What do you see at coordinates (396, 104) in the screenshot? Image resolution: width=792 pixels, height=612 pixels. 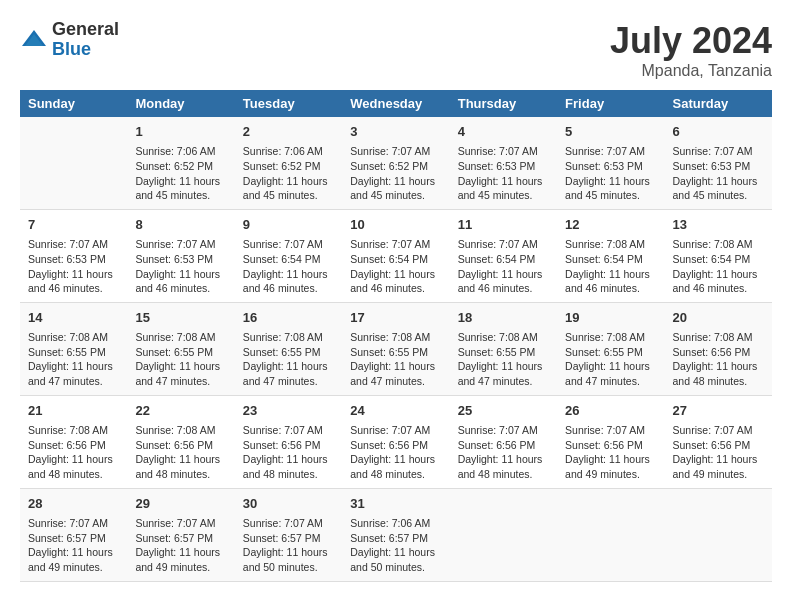 I see `calendar-header-row: SundayMondayTuesdayWednesdayThursdayFrid…` at bounding box center [396, 104].